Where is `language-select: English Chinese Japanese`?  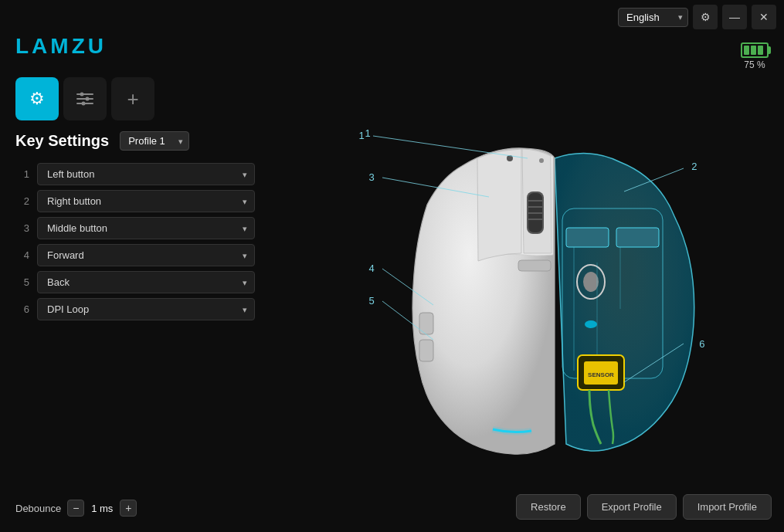
language-select: English Chinese Japanese is located at coordinates (653, 17).